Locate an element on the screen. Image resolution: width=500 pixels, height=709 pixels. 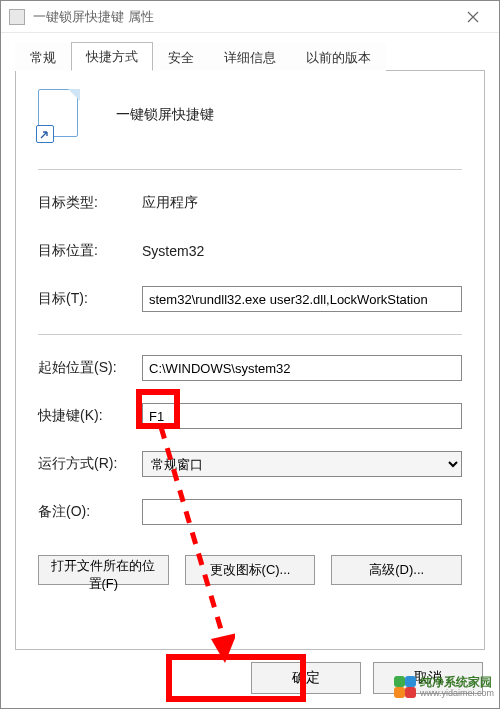
label-comment: 备注(O): is located at coordinates (90, 512).